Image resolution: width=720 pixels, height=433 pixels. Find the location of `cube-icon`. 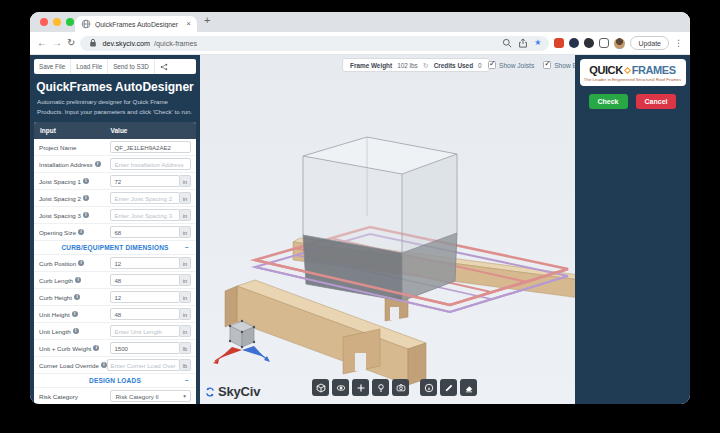

cube-icon is located at coordinates (321, 388).